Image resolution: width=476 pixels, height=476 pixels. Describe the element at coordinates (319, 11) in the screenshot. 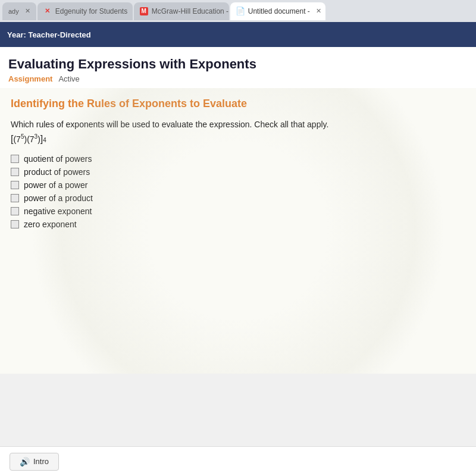

I see `tab-docs-close: ✕` at that location.